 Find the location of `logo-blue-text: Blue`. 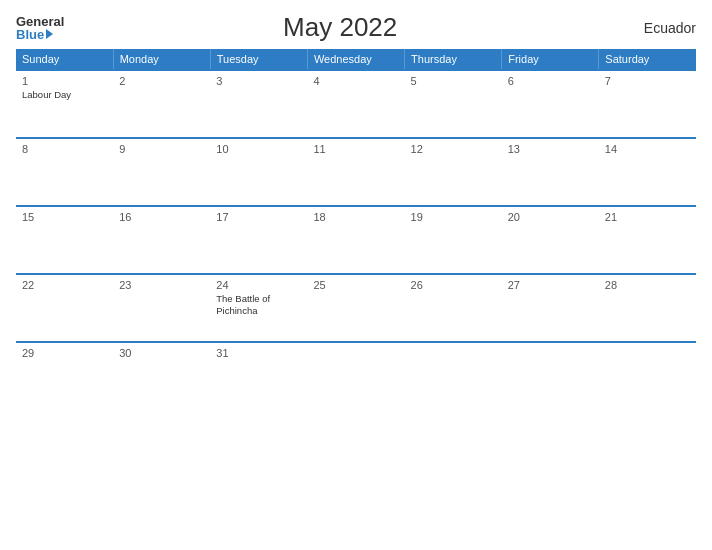

logo-blue-text: Blue is located at coordinates (34, 34).